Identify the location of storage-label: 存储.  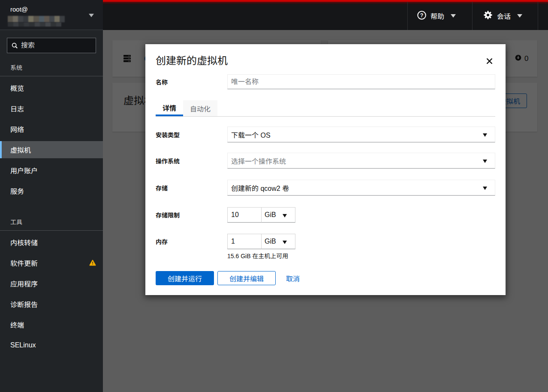
(190, 188).